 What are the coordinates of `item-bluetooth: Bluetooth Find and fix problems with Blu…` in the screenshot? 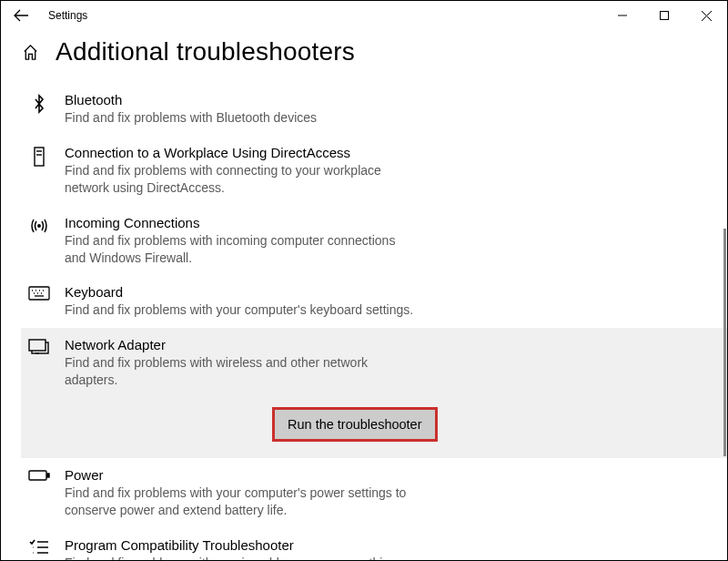 It's located at (374, 109).